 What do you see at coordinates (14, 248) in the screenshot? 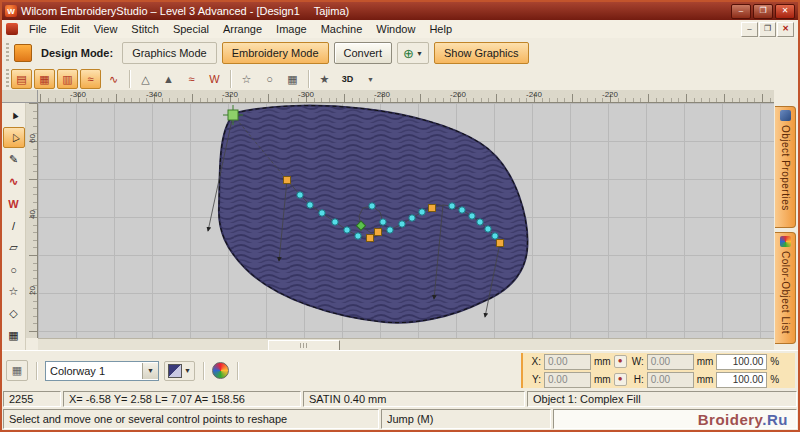
I see `shape-tool: ▱` at bounding box center [14, 248].